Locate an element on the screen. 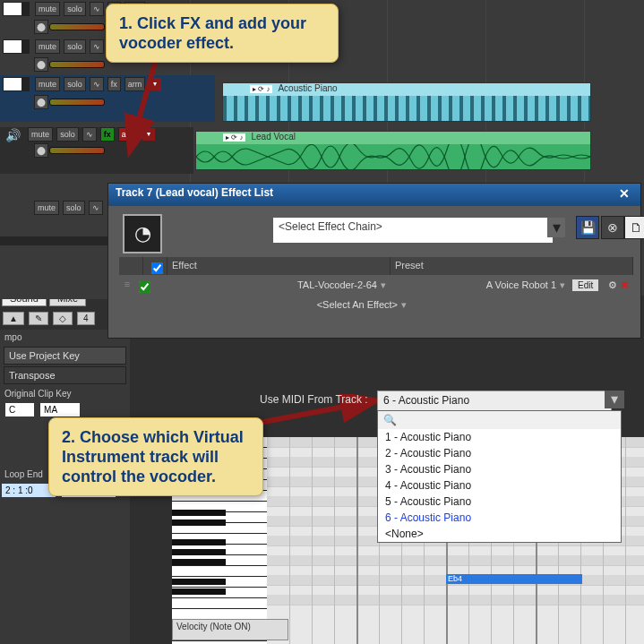  midi-from-track-label: Use MIDI From Track : is located at coordinates (313, 399).